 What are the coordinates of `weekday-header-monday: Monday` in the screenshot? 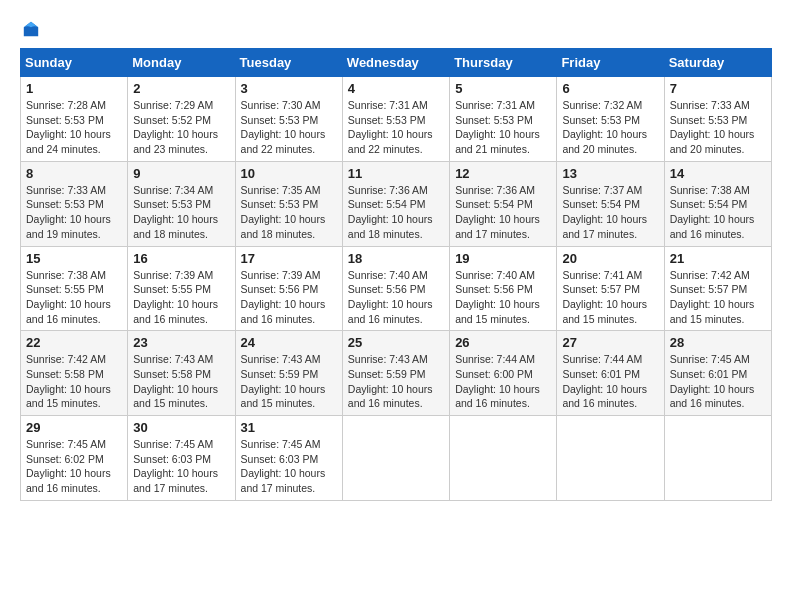 It's located at (182, 63).